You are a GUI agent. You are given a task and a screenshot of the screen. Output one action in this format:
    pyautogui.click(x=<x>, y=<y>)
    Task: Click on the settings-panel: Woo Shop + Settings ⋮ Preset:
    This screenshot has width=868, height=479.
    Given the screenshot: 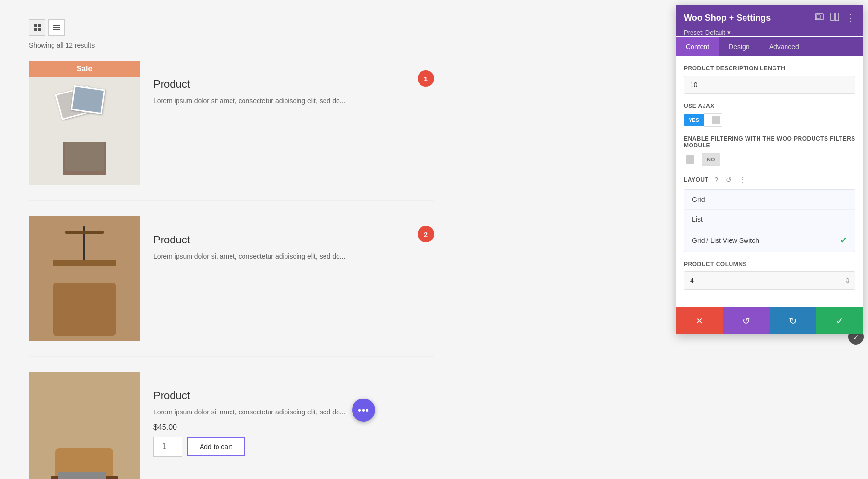 What is the action you would take?
    pyautogui.click(x=770, y=170)
    